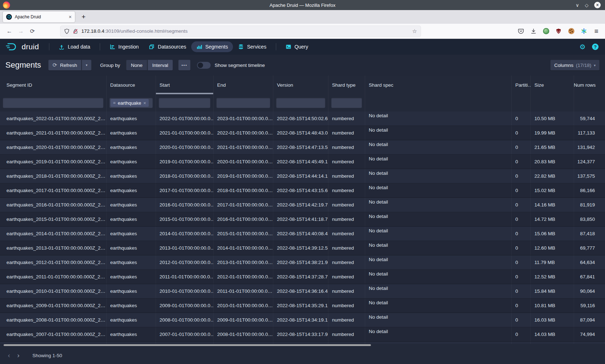 The image size is (605, 364). Describe the element at coordinates (243, 191) in the screenshot. I see `cell-end: 2018-01-01T00:00:00.0…` at that location.